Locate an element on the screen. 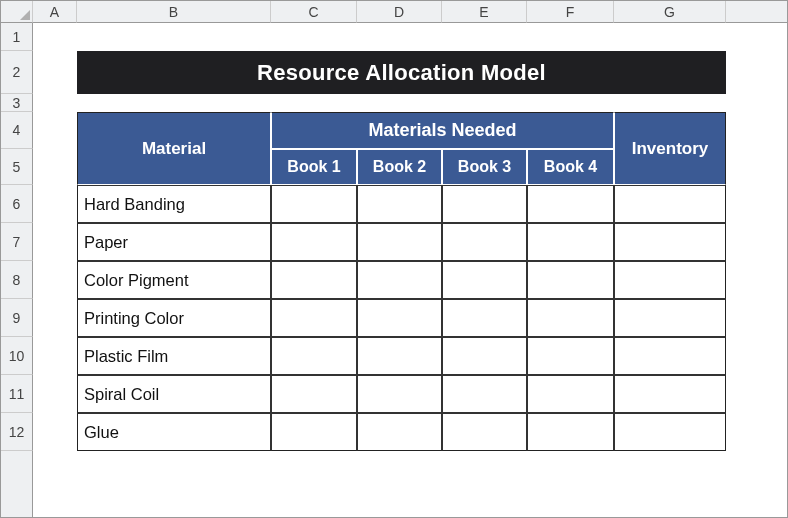  header-book-1: Book 1 is located at coordinates (314, 167).